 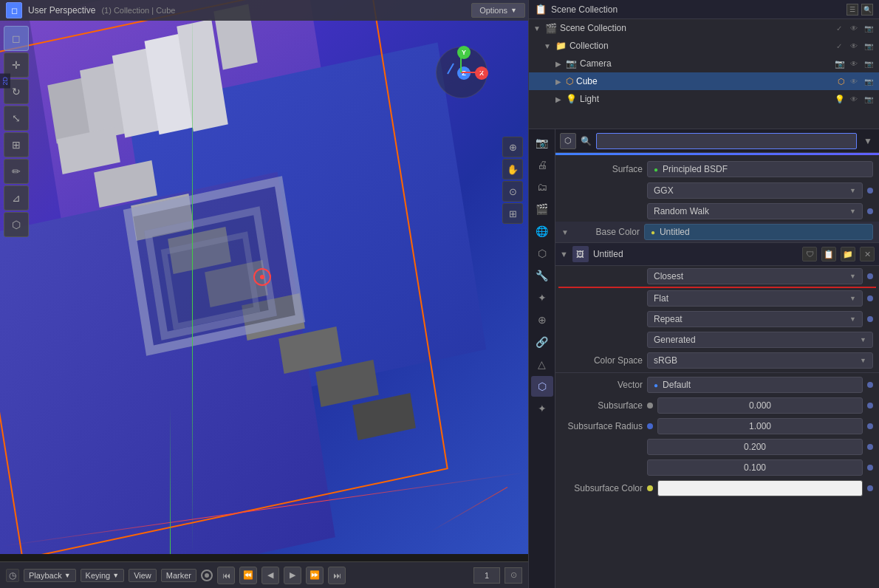 I want to click on extension-dropdown: Repeat ▼, so click(x=755, y=319).